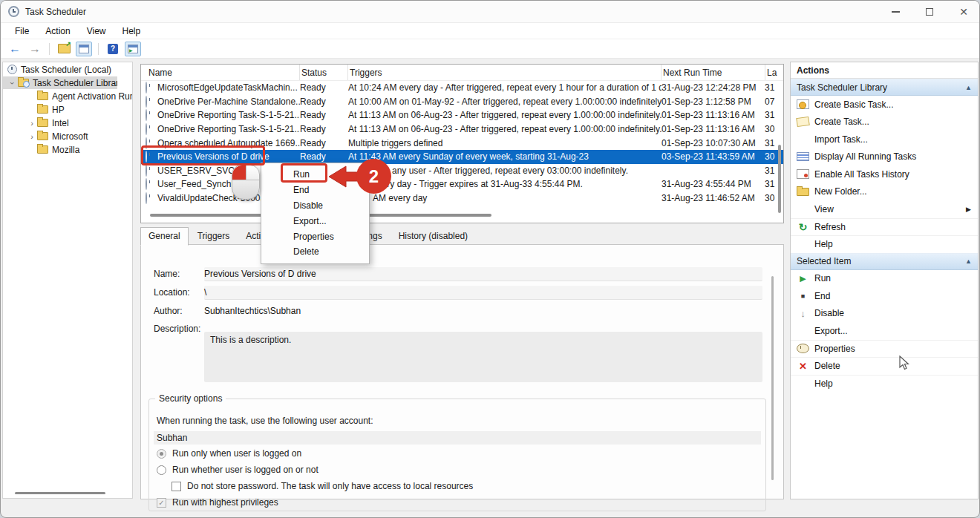 The height and width of the screenshot is (518, 980). I want to click on tree-item-hp: HP, so click(68, 110).